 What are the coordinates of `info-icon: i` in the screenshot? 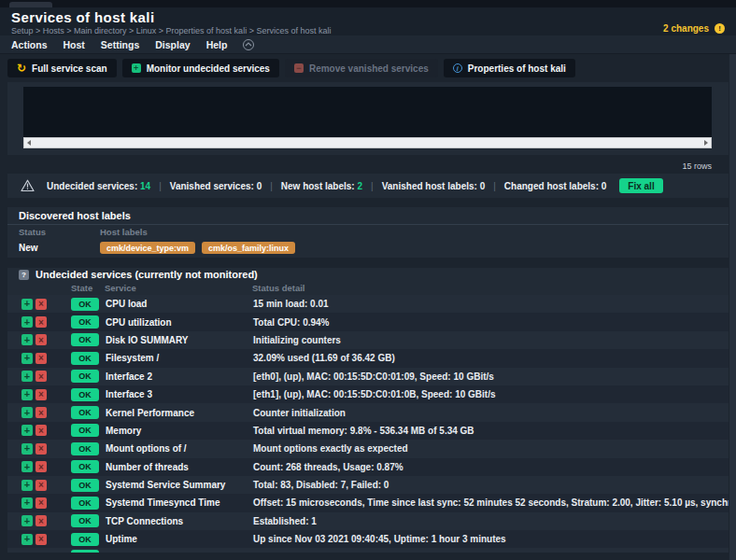 It's located at (458, 68).